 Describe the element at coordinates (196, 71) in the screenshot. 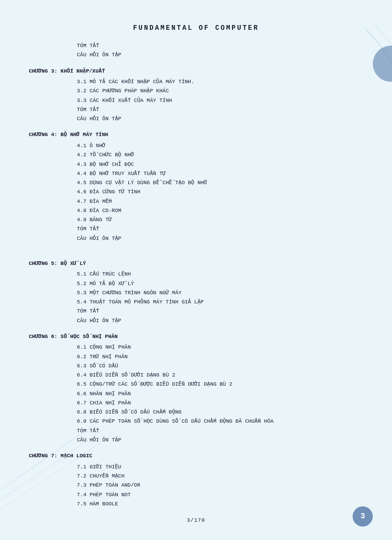

I see `chapter3-heading: CHƯƠNG 3: KHỐI NHẬP/XUẤT` at that location.